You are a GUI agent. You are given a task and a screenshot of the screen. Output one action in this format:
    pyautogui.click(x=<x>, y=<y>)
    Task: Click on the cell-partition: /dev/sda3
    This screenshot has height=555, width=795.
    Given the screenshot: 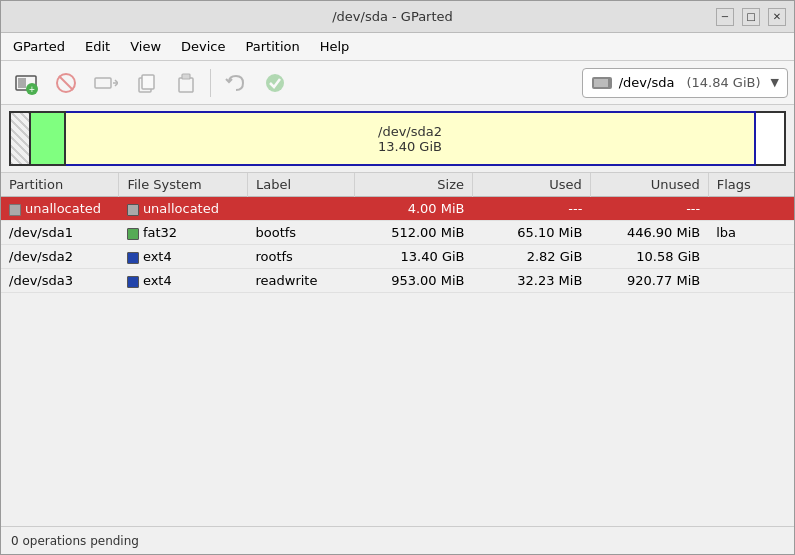 What is the action you would take?
    pyautogui.click(x=60, y=281)
    